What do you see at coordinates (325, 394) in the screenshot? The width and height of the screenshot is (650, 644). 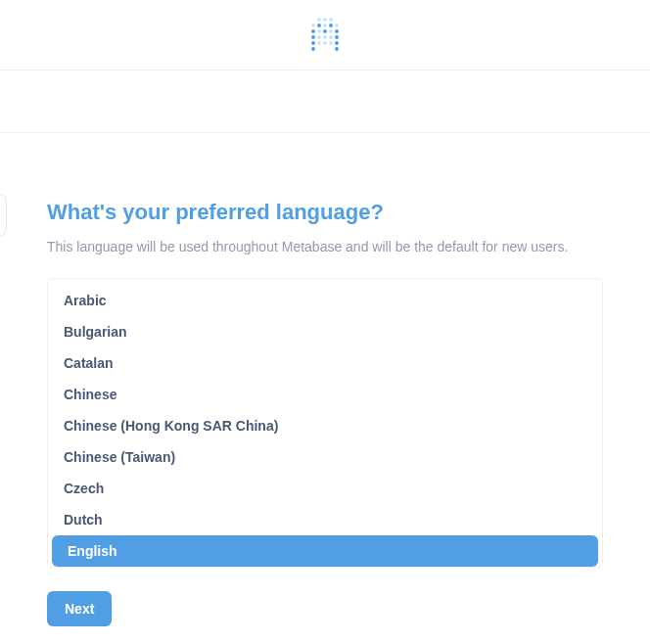 I see `language-option: Chinese` at bounding box center [325, 394].